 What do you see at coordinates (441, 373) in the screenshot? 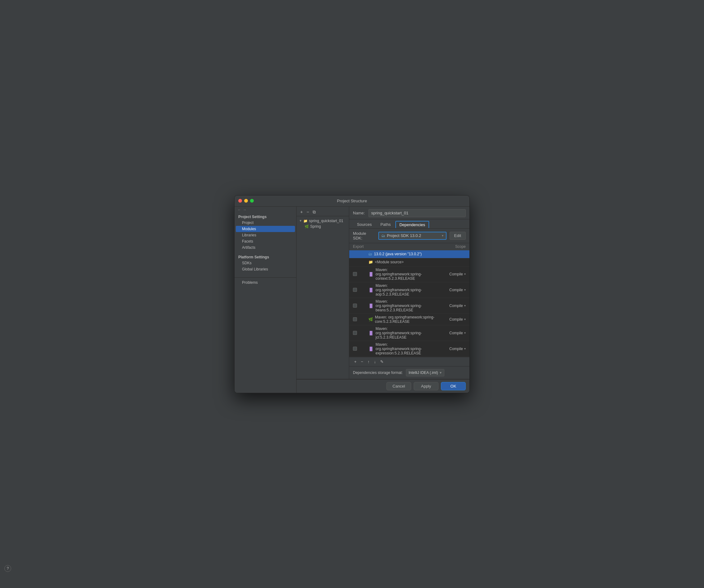
I see `storage-dropdown-arrow: ▾` at bounding box center [441, 373].